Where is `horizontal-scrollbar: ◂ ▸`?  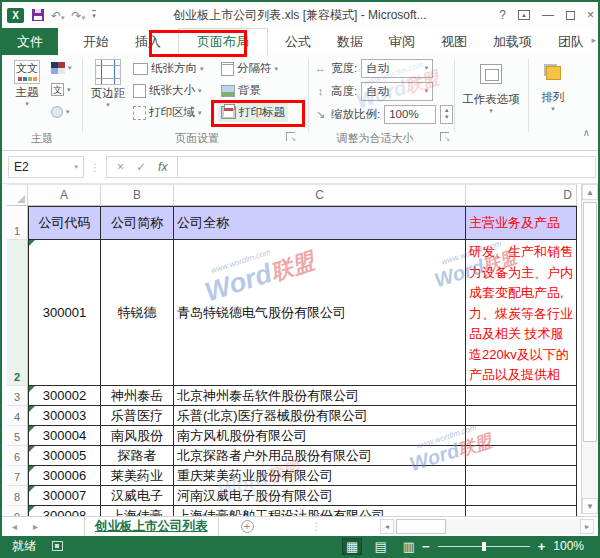
horizontal-scrollbar: ◂ ▸ is located at coordinates (487, 526).